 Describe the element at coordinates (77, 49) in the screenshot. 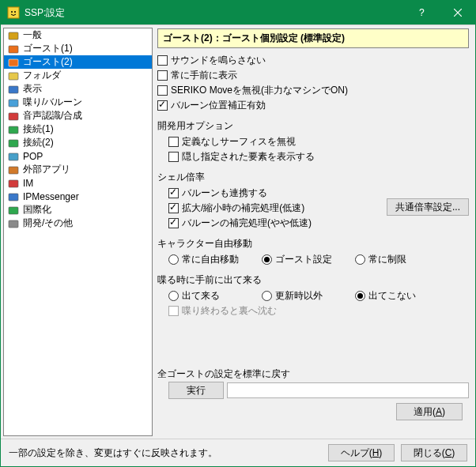

I see `sidebar-item-1: ゴースト(1)` at that location.